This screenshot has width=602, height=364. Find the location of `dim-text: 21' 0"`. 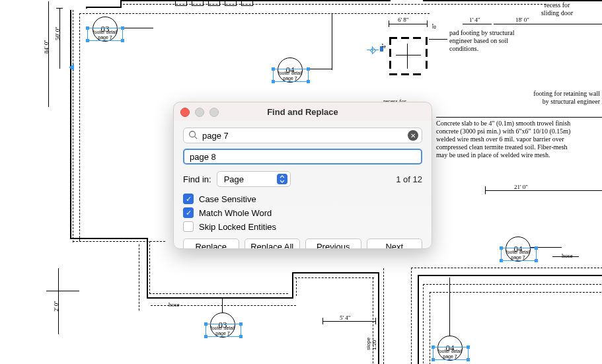

dim-text: 21' 0" is located at coordinates (521, 187).